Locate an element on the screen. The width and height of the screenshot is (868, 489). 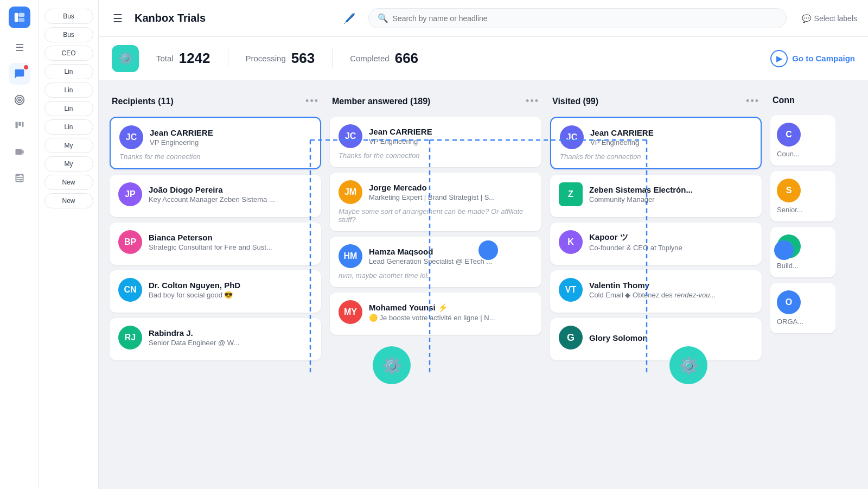
completed-stat: Completed 666 is located at coordinates (384, 59).